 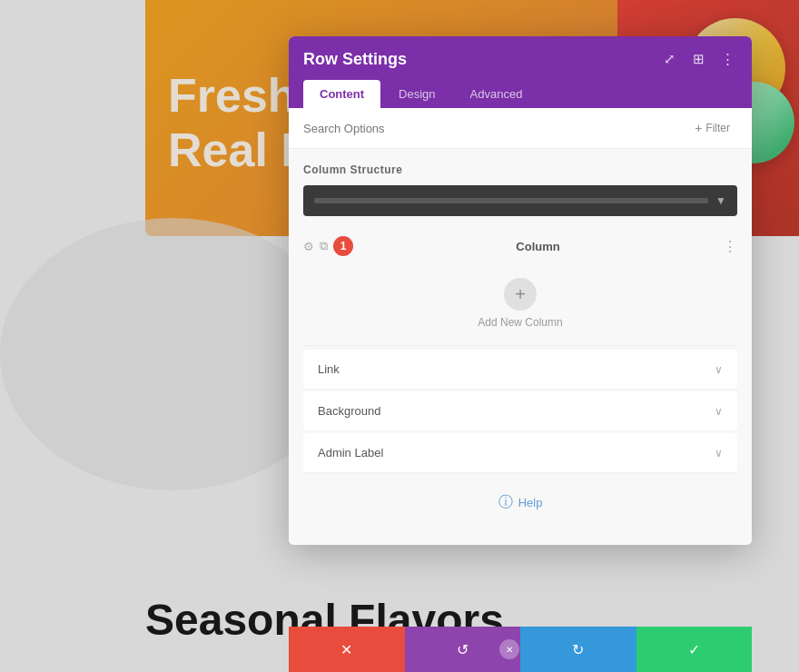 What do you see at coordinates (520, 294) in the screenshot?
I see `add-new-column-button: +` at bounding box center [520, 294].